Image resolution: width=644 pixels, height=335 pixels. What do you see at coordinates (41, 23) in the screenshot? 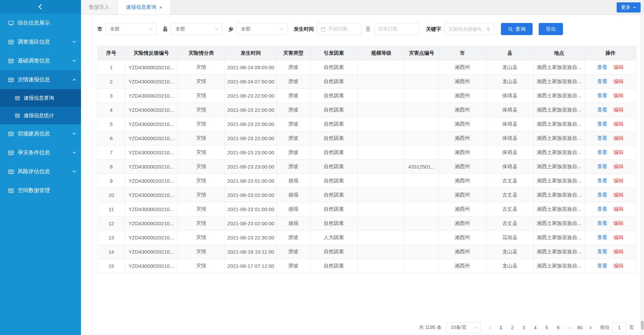
I see `sidebar-item-comprehensive-info: 综合信息展示` at bounding box center [41, 23].